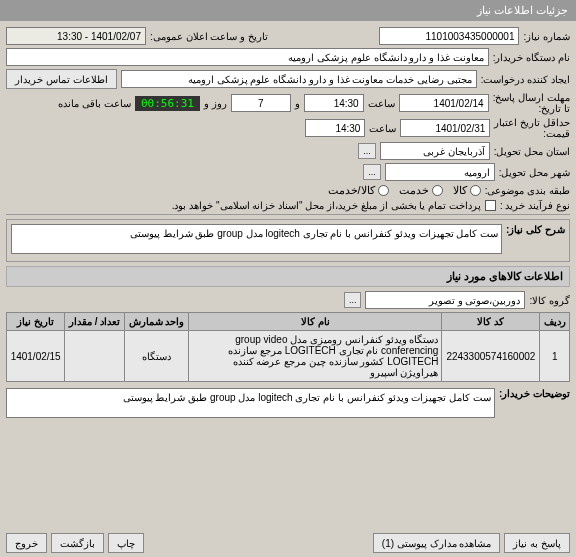 The width and height of the screenshot is (576, 557). I want to click on validity-label: حداقل تاریخ اعتبار, so click(532, 122).